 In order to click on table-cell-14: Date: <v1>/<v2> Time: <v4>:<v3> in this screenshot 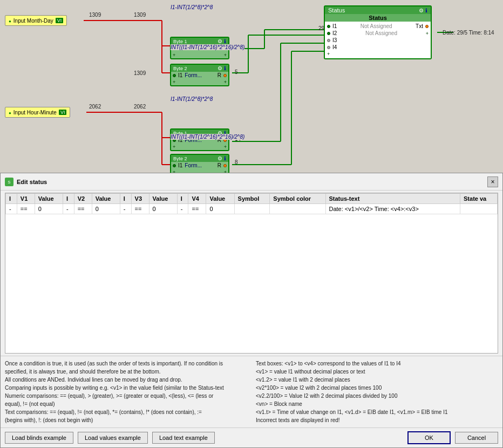, I will do `click(393, 209)`.